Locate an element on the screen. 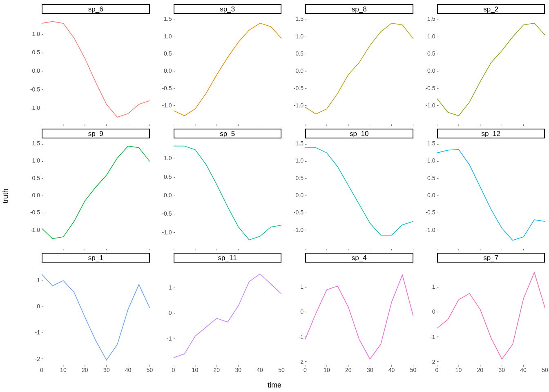  facet-cell-sp_12: sp_12-1.0-0.50.00.51.01.5 is located at coordinates (483, 189).